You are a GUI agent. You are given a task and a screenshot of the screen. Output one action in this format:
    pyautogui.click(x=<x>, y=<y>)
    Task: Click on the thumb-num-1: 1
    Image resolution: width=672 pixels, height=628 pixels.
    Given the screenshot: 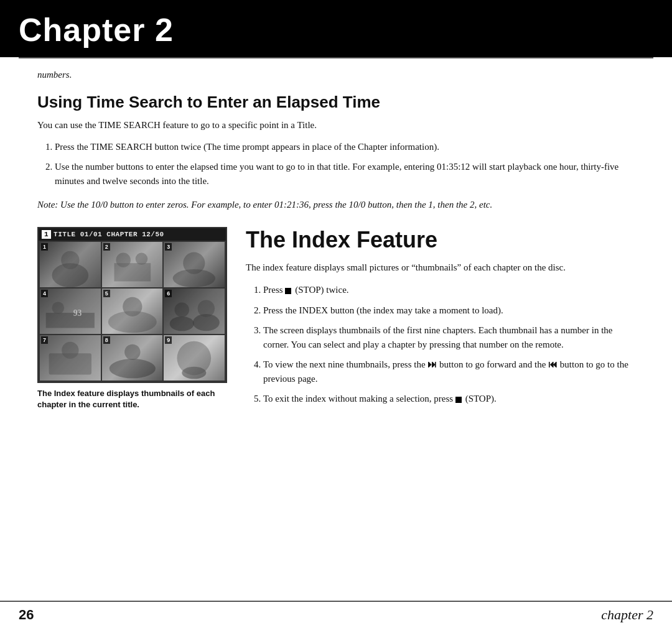 What is the action you would take?
    pyautogui.click(x=45, y=247)
    